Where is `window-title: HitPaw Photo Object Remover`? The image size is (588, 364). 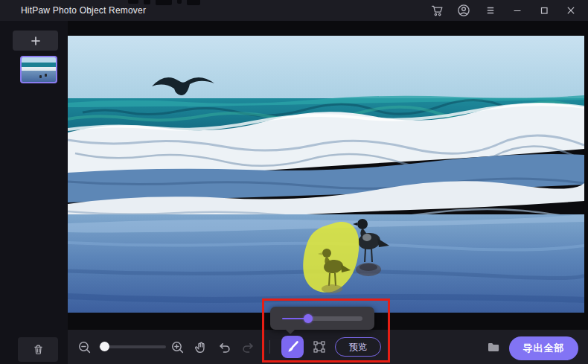
window-title: HitPaw Photo Object Remover is located at coordinates (83, 10).